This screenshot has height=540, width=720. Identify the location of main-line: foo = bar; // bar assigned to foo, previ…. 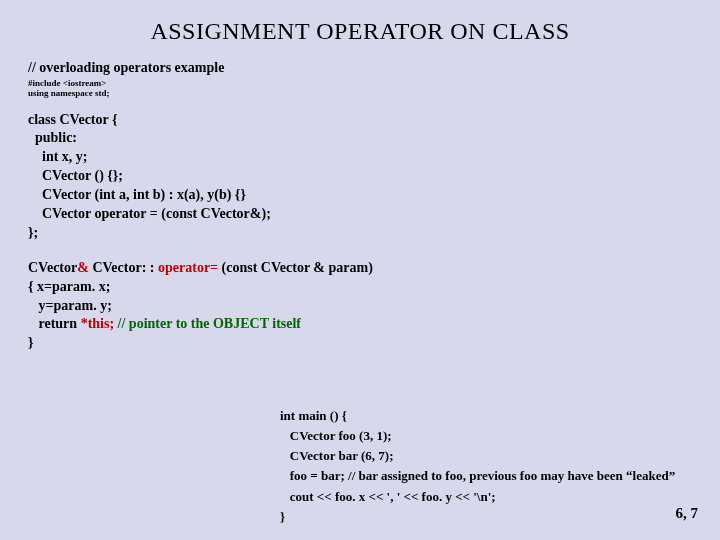
(495, 476).